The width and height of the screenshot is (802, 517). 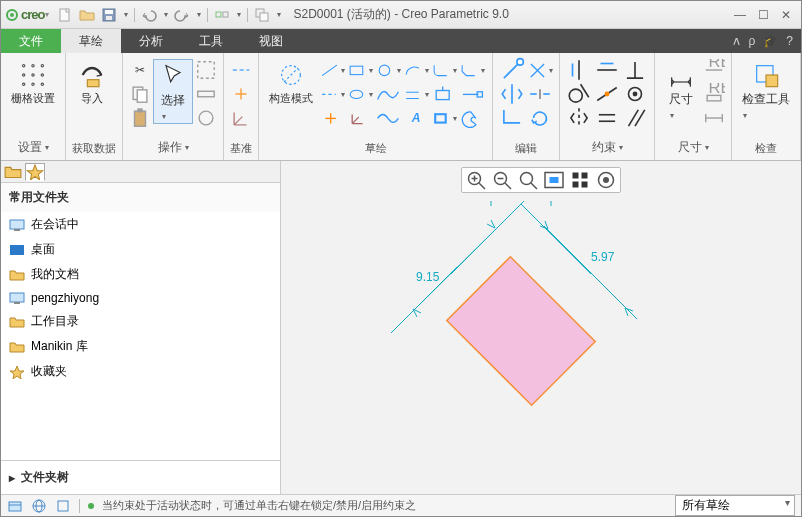 I want to click on point2-icon, so click(x=332, y=118).